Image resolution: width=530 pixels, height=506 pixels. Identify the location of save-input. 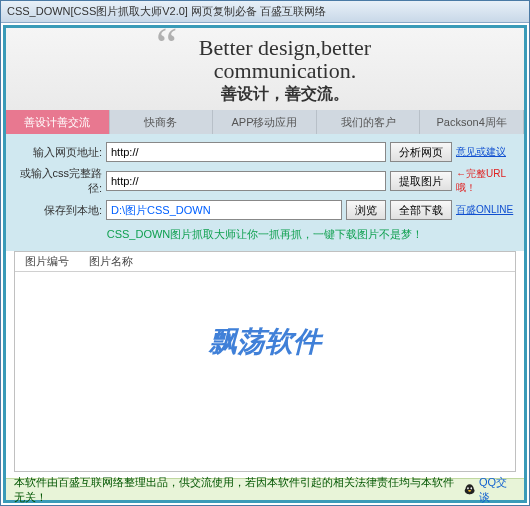
(224, 210).